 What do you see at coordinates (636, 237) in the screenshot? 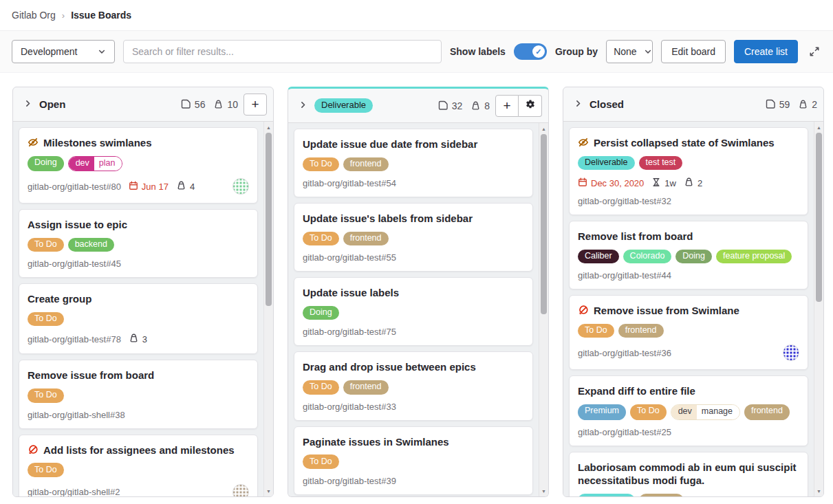
I see `issue-title: Remove list from board` at bounding box center [636, 237].